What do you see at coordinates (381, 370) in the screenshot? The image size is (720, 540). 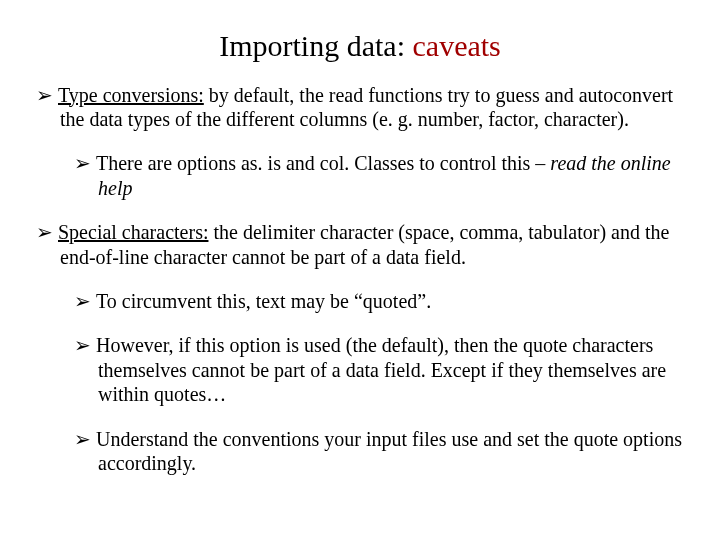 I see `sub-text: However, if this option is used (the def…` at bounding box center [381, 370].